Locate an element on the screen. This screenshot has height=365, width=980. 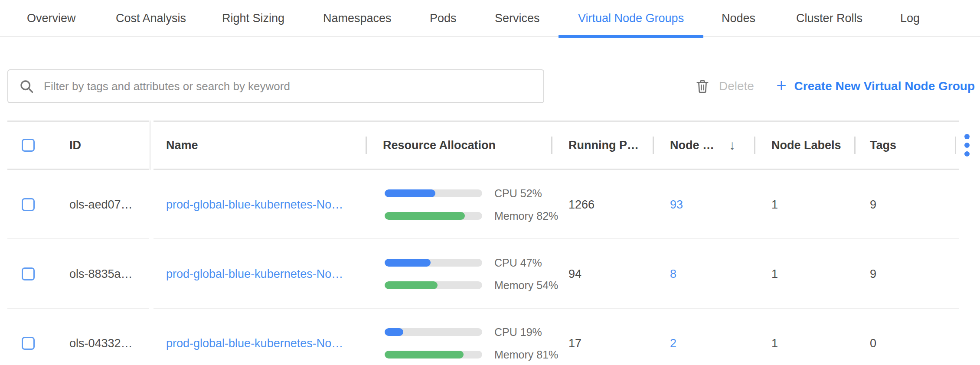
memory-usage-label: Memory 54% is located at coordinates (526, 285).